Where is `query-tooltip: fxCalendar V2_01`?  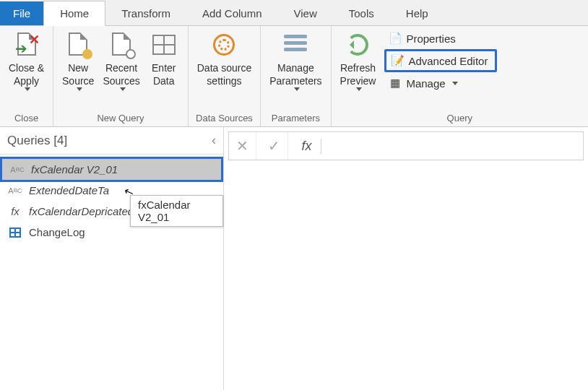 query-tooltip: fxCalendar V2_01 is located at coordinates (176, 211).